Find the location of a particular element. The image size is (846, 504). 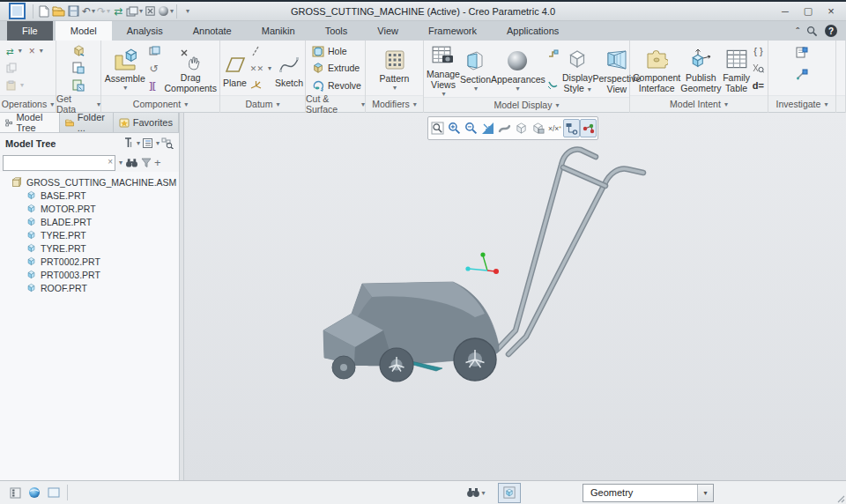

minimize-ribbon-button: ˆ is located at coordinates (798, 31).